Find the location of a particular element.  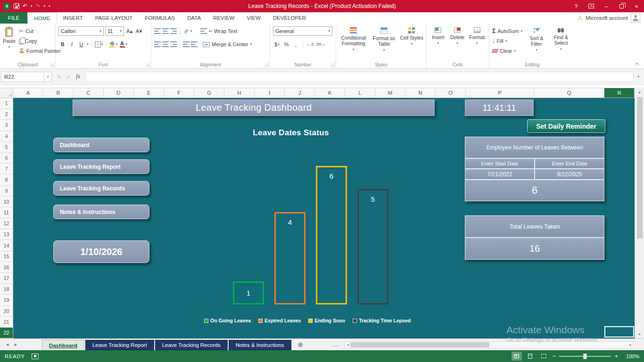

horizontal-scrollbar: ◄ ► is located at coordinates (489, 345).